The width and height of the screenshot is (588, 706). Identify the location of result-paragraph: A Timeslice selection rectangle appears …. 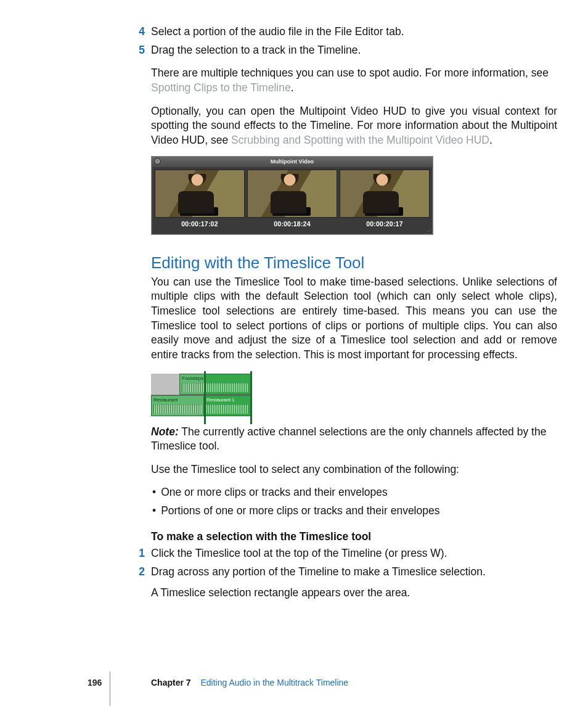
(354, 593).